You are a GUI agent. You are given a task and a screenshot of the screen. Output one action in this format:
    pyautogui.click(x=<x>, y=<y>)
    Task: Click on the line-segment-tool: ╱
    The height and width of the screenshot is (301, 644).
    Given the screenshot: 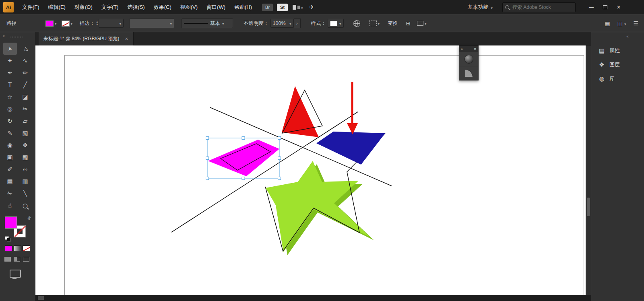 What is the action you would take?
    pyautogui.click(x=25, y=85)
    